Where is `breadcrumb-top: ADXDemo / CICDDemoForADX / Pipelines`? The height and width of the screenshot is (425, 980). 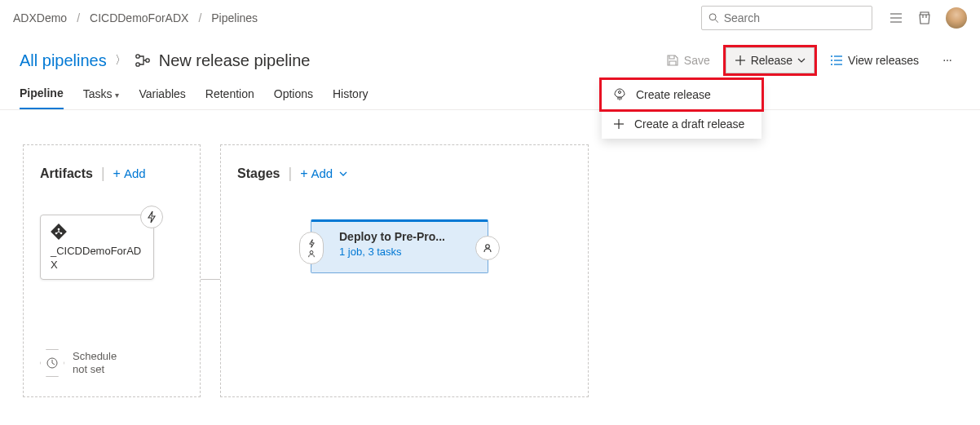
breadcrumb-top: ADXDemo / CICDDemoForADX / Pipelines is located at coordinates (357, 18).